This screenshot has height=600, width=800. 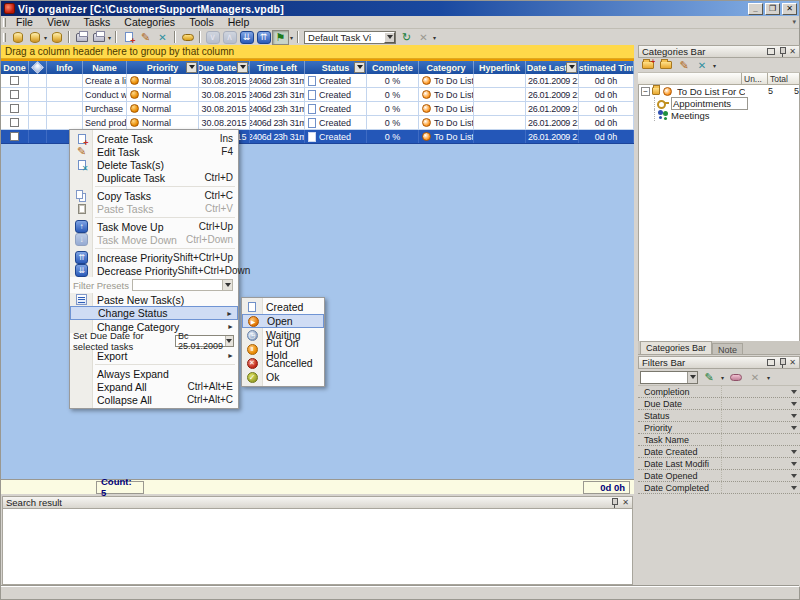 What do you see at coordinates (719, 115) in the screenshot?
I see `tree-item-meetings: Meetings` at bounding box center [719, 115].